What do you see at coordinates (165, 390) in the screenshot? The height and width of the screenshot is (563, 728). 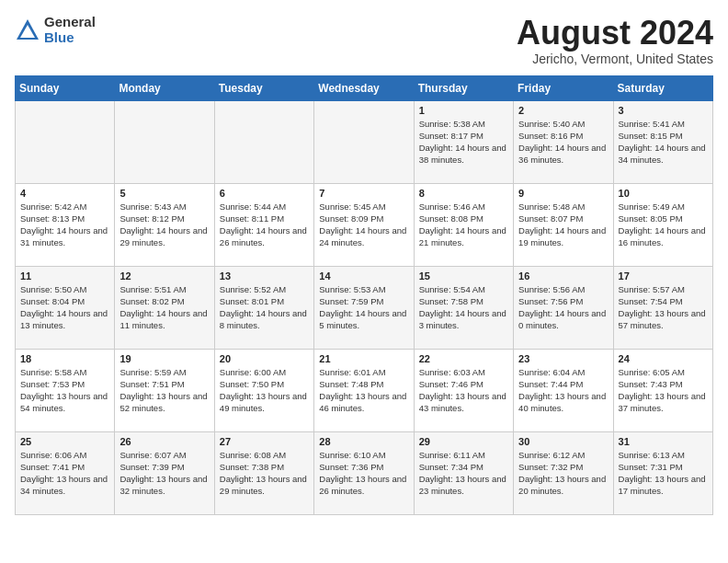 I see `calendar-cell: 19Sunrise: 5:59 AM Sunset: 7:51 PM Dayli…` at bounding box center [165, 390].